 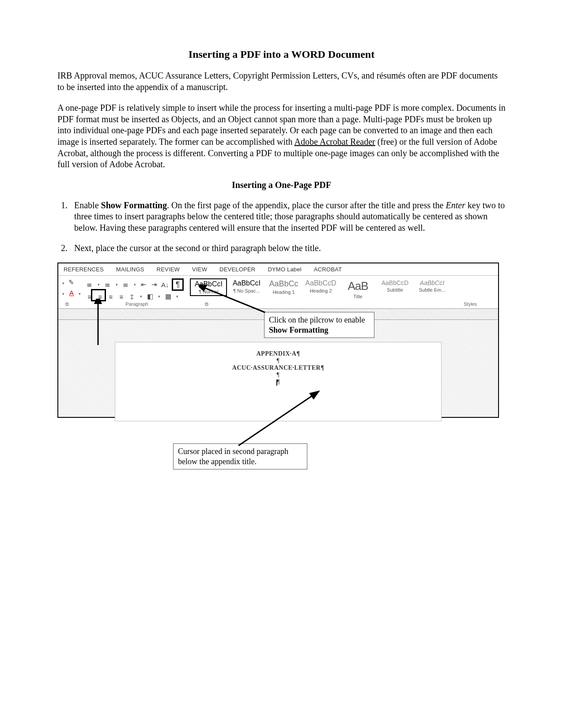 What do you see at coordinates (208, 284) in the screenshot?
I see `style-normal-preview: AaBbCcI` at bounding box center [208, 284].